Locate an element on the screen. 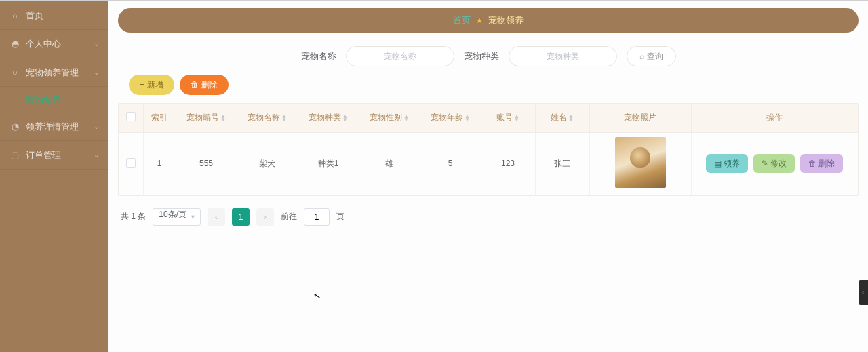 This screenshot has width=868, height=352. sidebar-item-order-mgmt: ▢ 订单管理 ⌄ is located at coordinates (54, 155).